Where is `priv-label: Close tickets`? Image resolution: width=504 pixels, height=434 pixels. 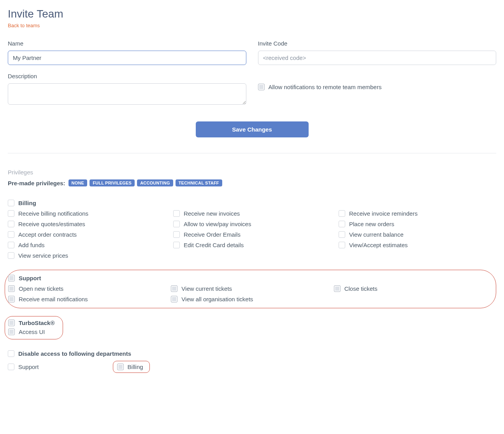 priv-label: Close tickets is located at coordinates (361, 289).